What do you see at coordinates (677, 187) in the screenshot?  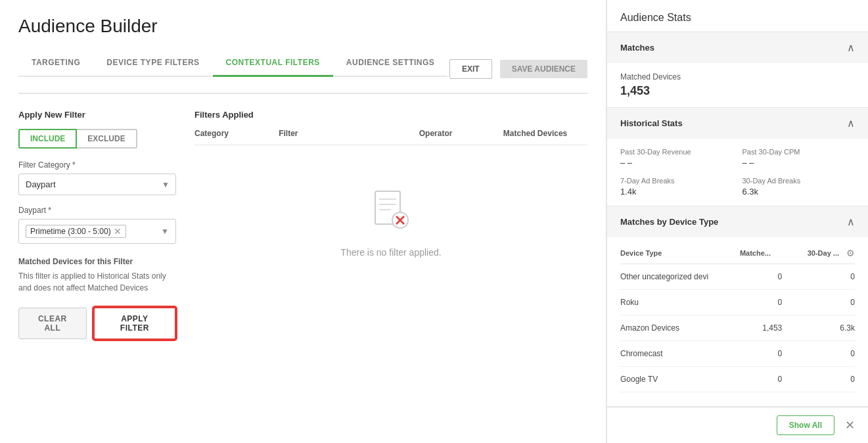 I see `seven-day-breaks: 7-Day Ad Breaks 1.4k` at bounding box center [677, 187].